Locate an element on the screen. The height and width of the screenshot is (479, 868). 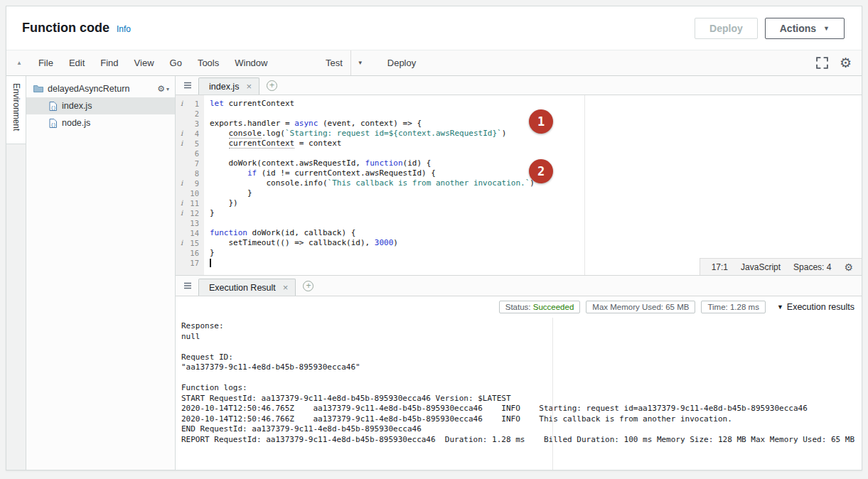
line-number: 3 is located at coordinates (197, 124).